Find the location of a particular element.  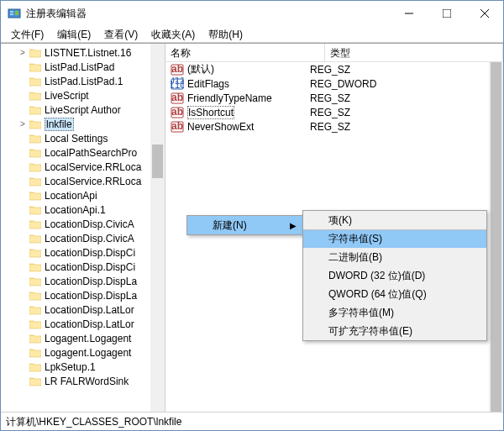

value-name: EditFlags is located at coordinates (208, 84).